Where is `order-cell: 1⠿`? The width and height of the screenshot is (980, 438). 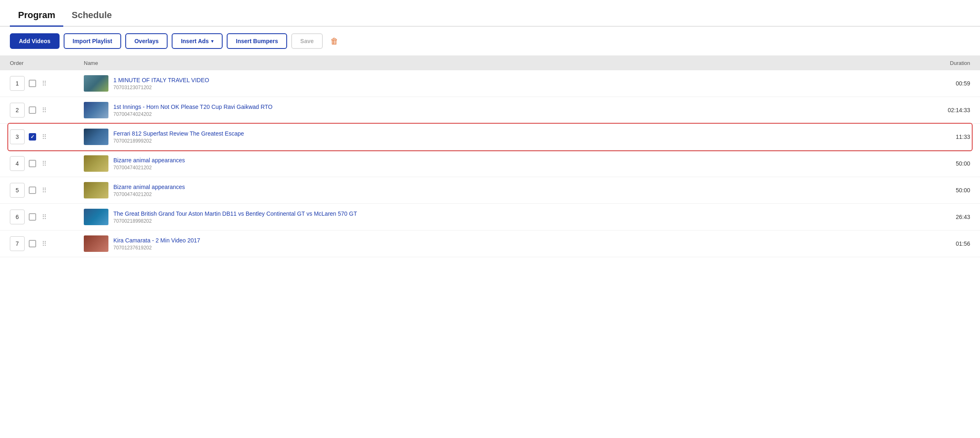 order-cell: 1⠿ is located at coordinates (47, 83).